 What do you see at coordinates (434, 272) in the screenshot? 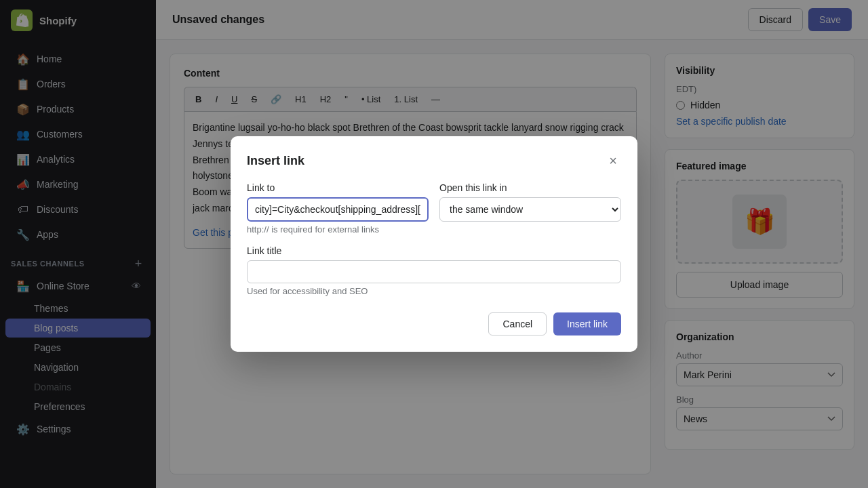
I see `link-title-input` at bounding box center [434, 272].